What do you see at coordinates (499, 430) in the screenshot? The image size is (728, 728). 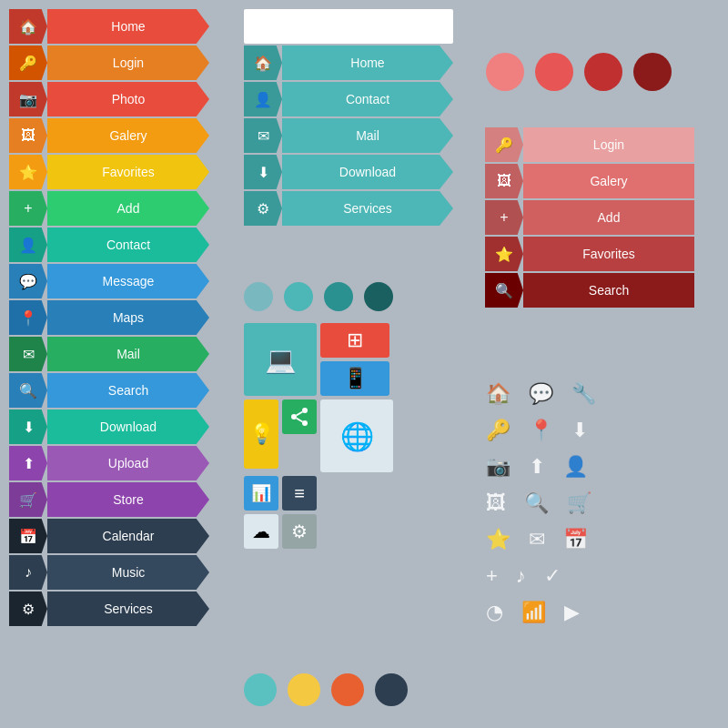 I see `icon-key: 🔑` at bounding box center [499, 430].